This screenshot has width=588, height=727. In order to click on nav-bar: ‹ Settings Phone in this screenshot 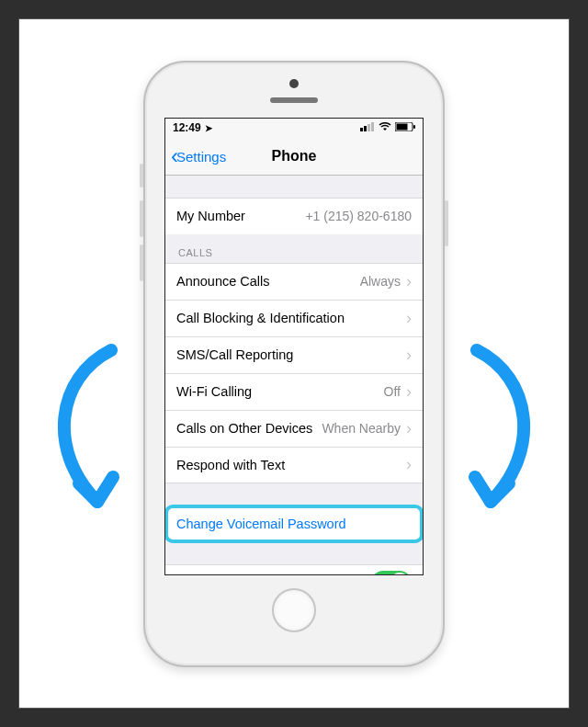, I will do `click(294, 157)`.